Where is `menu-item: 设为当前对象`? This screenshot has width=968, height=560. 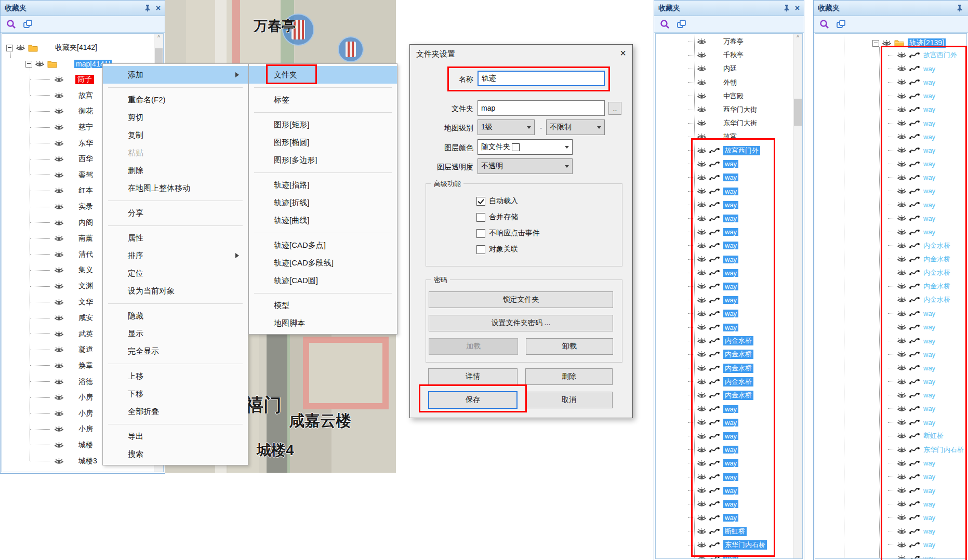 menu-item: 设为当前对象 is located at coordinates (176, 291).